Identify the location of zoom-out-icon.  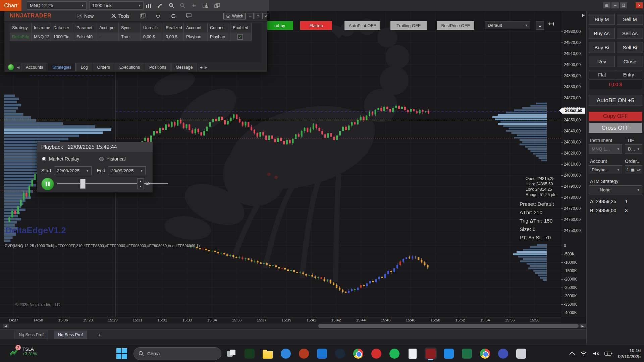
(182, 5).